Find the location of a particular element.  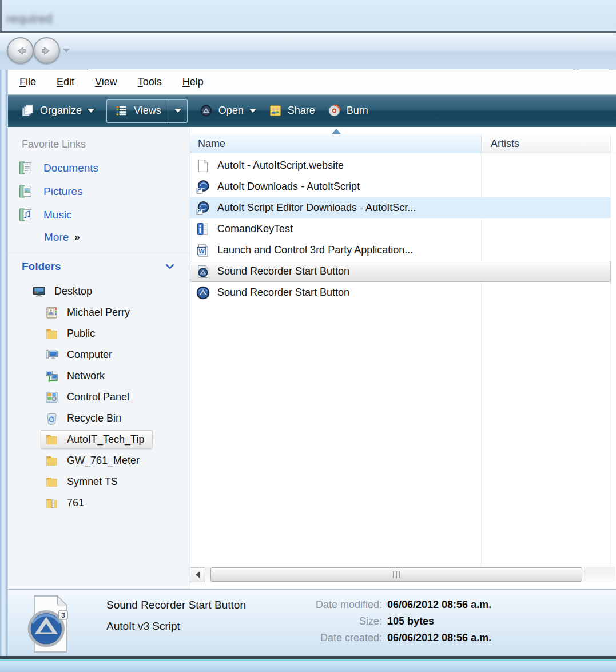

tree-item-761: 761 is located at coordinates (98, 503).